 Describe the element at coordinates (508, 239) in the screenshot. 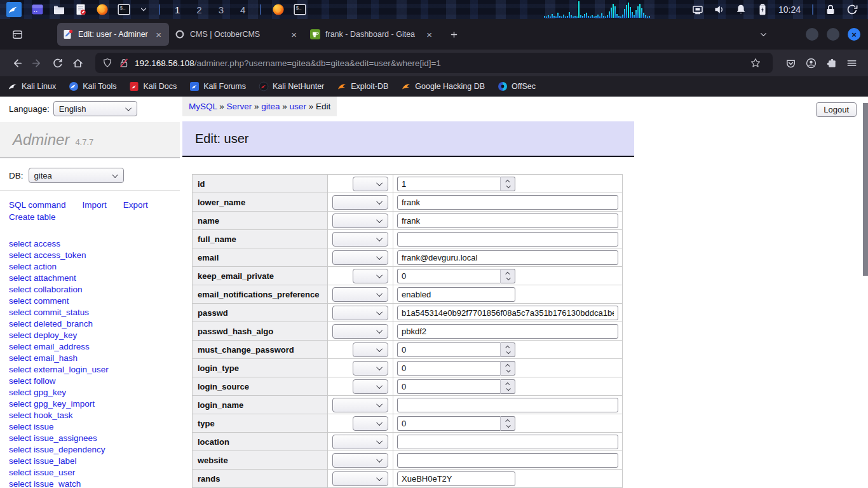

I see `full_name-input` at that location.